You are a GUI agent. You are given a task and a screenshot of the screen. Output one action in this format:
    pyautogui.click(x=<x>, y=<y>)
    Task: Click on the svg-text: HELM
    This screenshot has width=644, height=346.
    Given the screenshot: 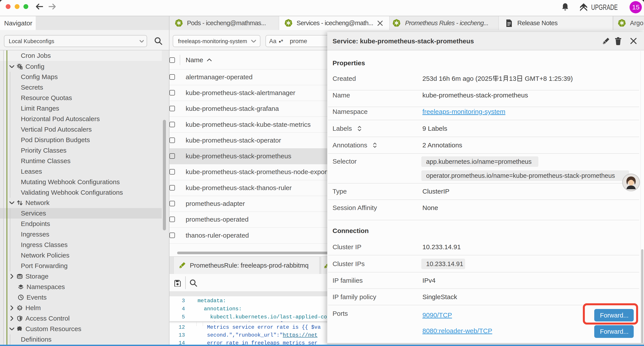 What is the action you would take?
    pyautogui.click(x=20, y=308)
    